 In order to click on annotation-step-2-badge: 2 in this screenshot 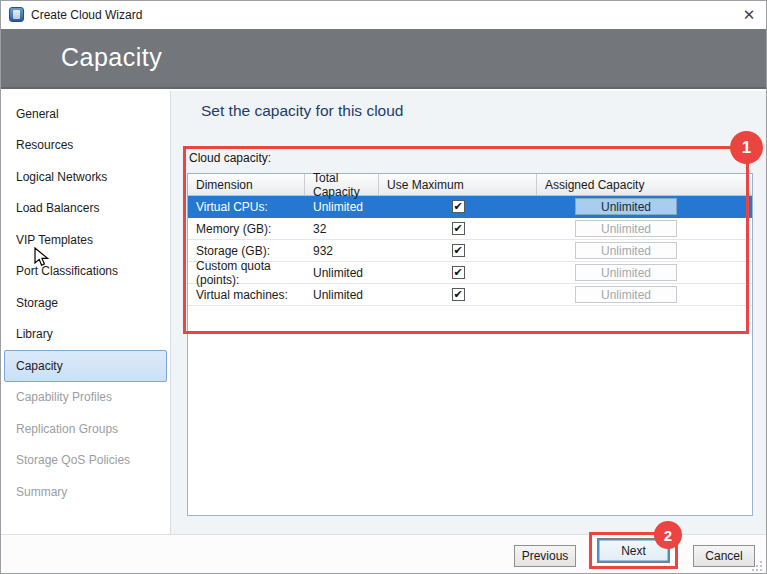, I will do `click(668, 535)`.